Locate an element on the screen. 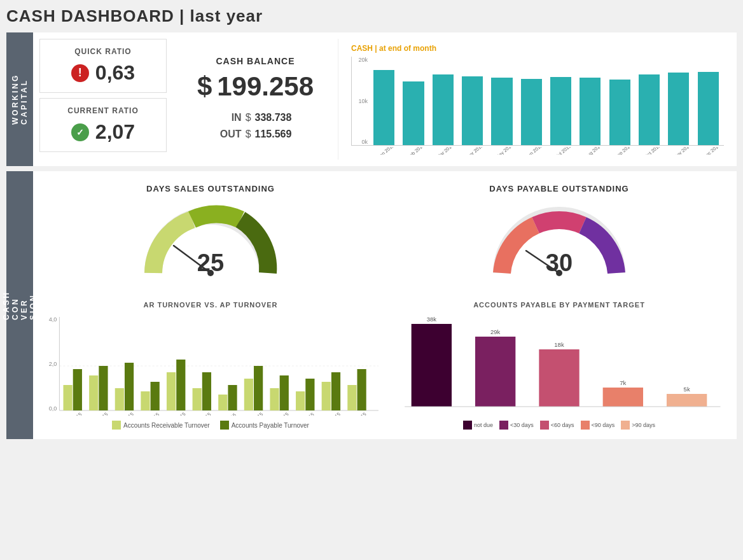 The width and height of the screenshot is (743, 560). svg-text: 4,0 is located at coordinates (53, 319).